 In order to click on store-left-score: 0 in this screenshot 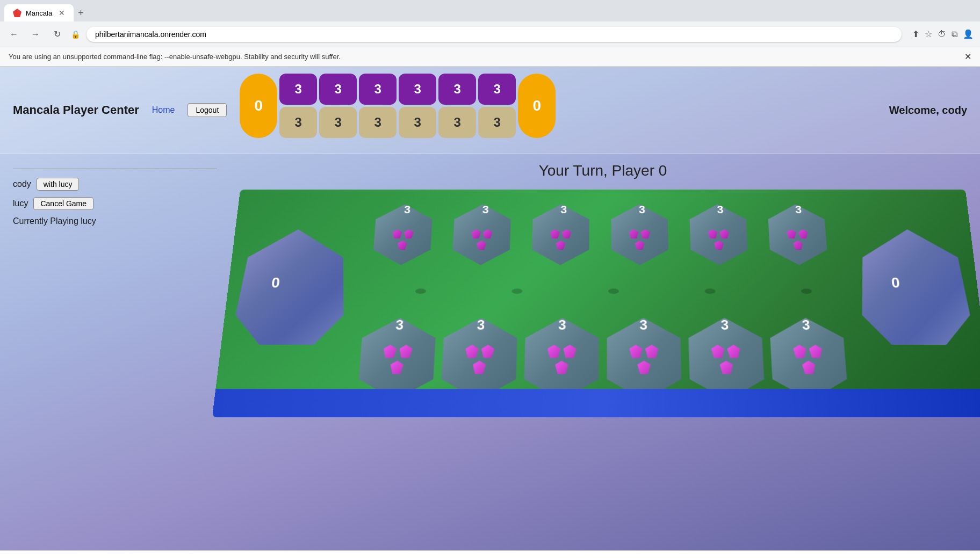, I will do `click(259, 106)`.